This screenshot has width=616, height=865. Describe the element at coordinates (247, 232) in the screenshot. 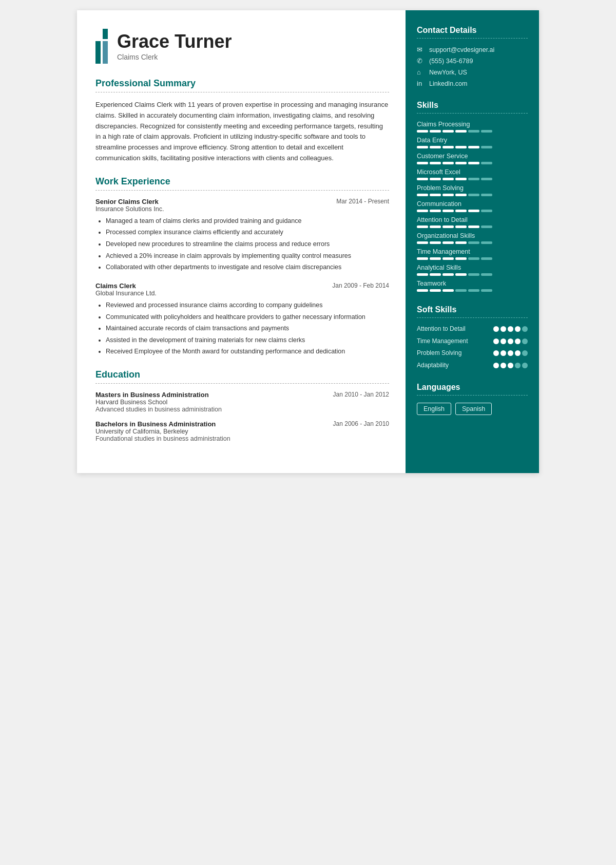

I see `job-bullet-0-1: Processed complex insurance claims effic…` at that location.